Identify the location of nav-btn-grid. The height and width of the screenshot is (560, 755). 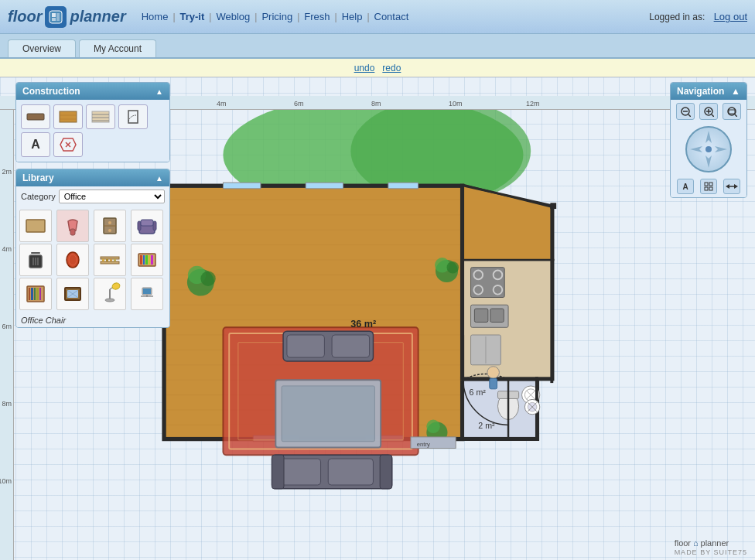
(709, 186).